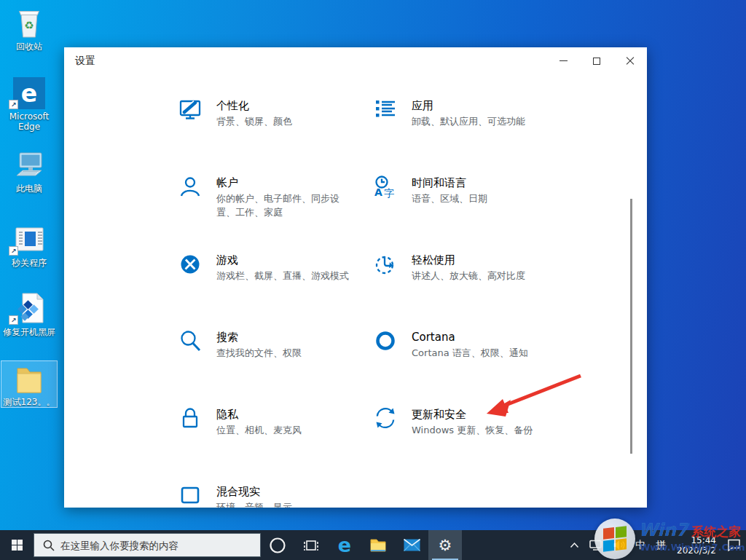 This screenshot has width=746, height=560. I want to click on tile-cortana: Cortana Cortana 语言、权限、通知, so click(494, 367).